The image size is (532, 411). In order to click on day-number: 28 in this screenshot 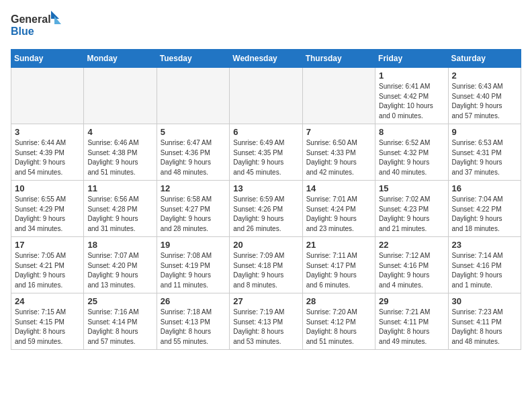, I will do `click(339, 301)`.